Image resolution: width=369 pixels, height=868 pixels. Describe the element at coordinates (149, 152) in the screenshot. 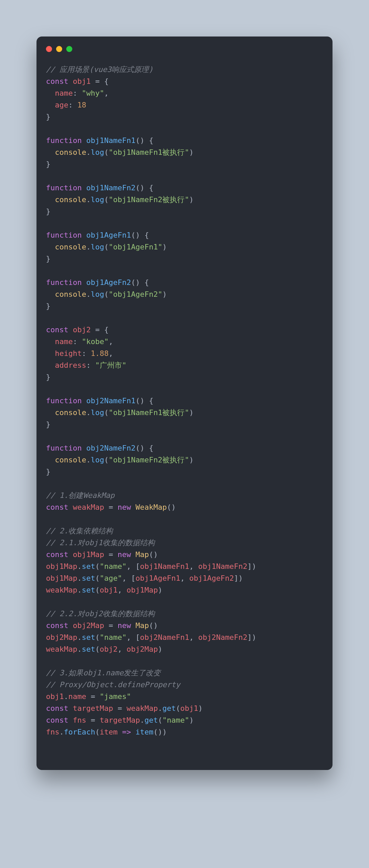

I see `string: "obj1NameFn1被执行"` at that location.